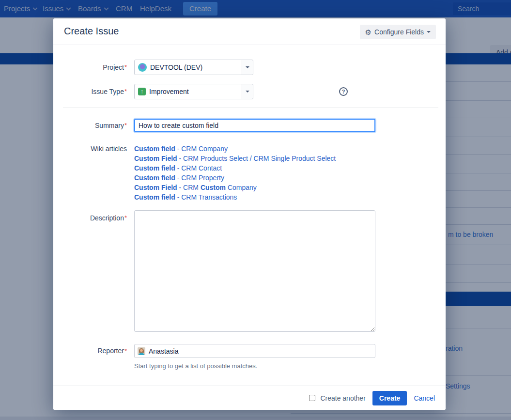 The width and height of the screenshot is (511, 420). I want to click on wiki-article-link: Custom field - CRM Property, so click(235, 178).